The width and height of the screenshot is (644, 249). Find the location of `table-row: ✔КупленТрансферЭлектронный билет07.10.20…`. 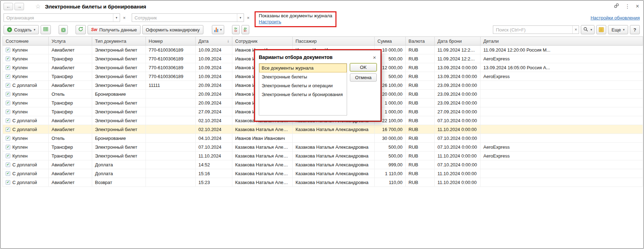

table-row: ✔КупленТрансферЭлектронный билет07.10.20… is located at coordinates (323, 147).